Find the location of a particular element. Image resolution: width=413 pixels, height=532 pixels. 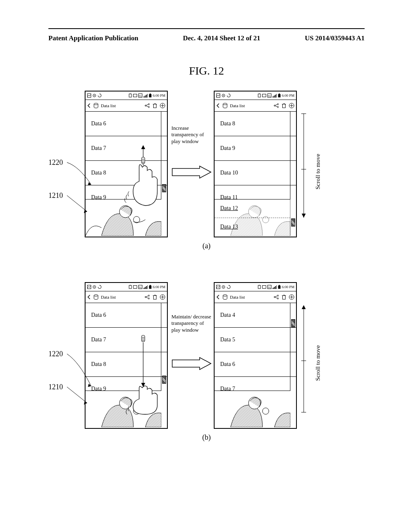

list-item-label: Data 10 is located at coordinates (229, 173).